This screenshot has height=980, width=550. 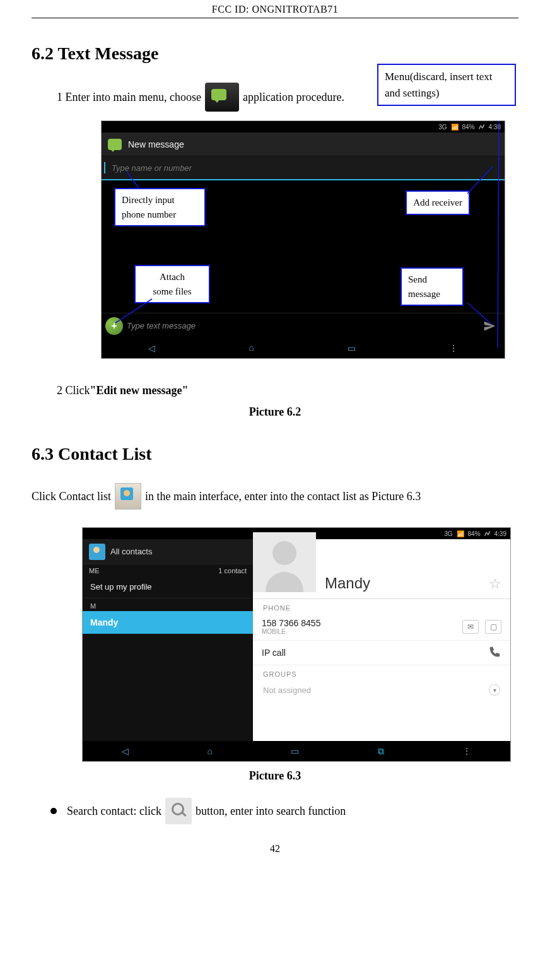 What do you see at coordinates (432, 280) in the screenshot?
I see `callout-send-l1: Send` at bounding box center [432, 280].